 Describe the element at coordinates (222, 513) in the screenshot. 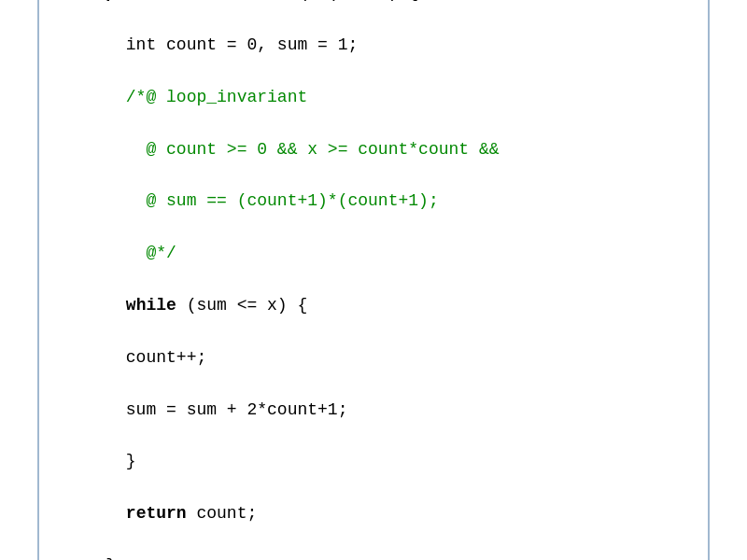

I see `line-11-rest: count;` at that location.